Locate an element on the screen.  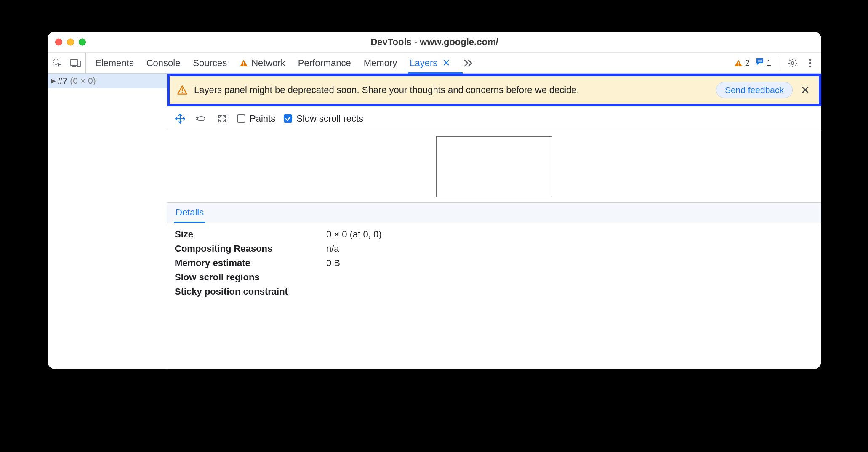
messages-count: 1 is located at coordinates (769, 63).